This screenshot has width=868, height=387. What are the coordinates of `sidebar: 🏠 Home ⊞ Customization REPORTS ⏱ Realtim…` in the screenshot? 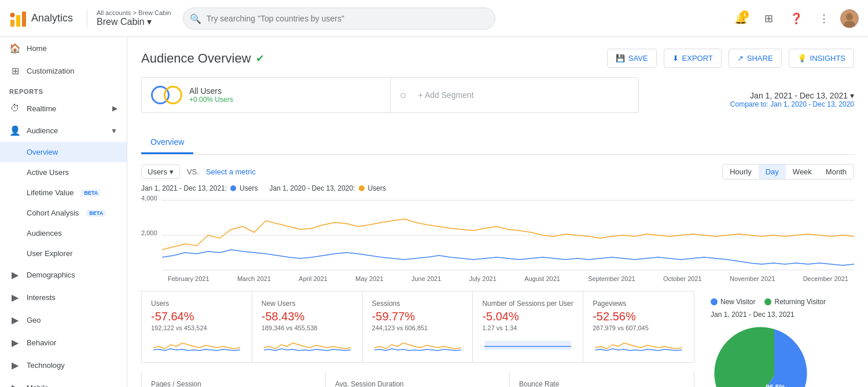 It's located at (64, 212).